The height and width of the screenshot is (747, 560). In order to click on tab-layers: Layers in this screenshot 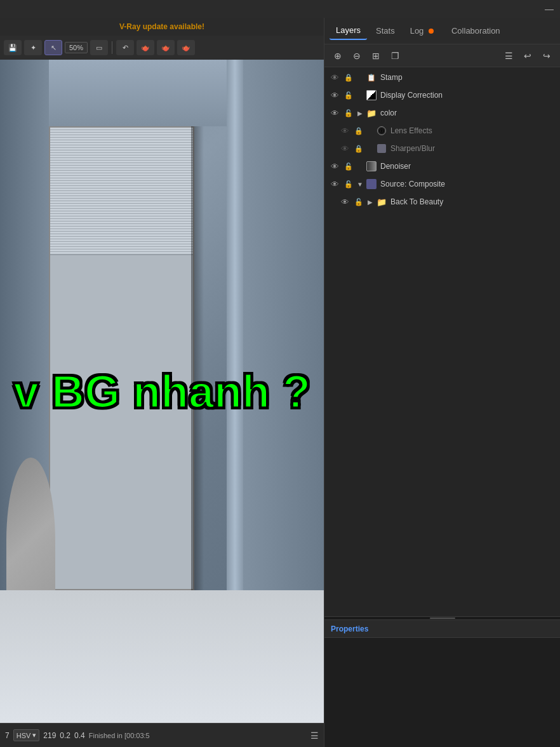, I will do `click(348, 30)`.